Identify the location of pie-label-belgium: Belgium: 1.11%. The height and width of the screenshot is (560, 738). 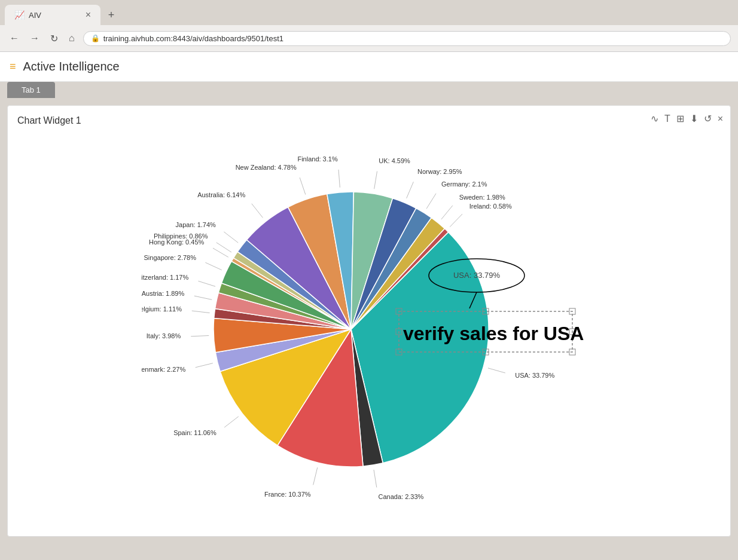
(161, 309).